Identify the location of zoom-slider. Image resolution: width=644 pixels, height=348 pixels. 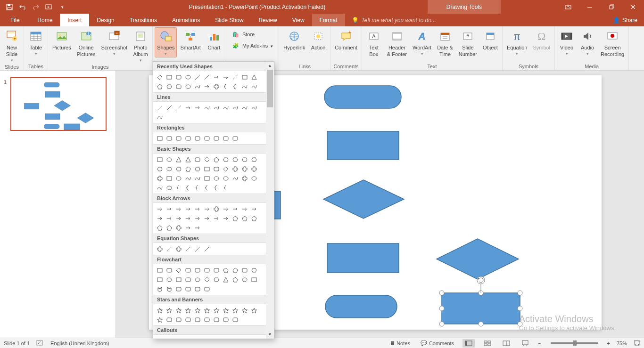
(574, 343).